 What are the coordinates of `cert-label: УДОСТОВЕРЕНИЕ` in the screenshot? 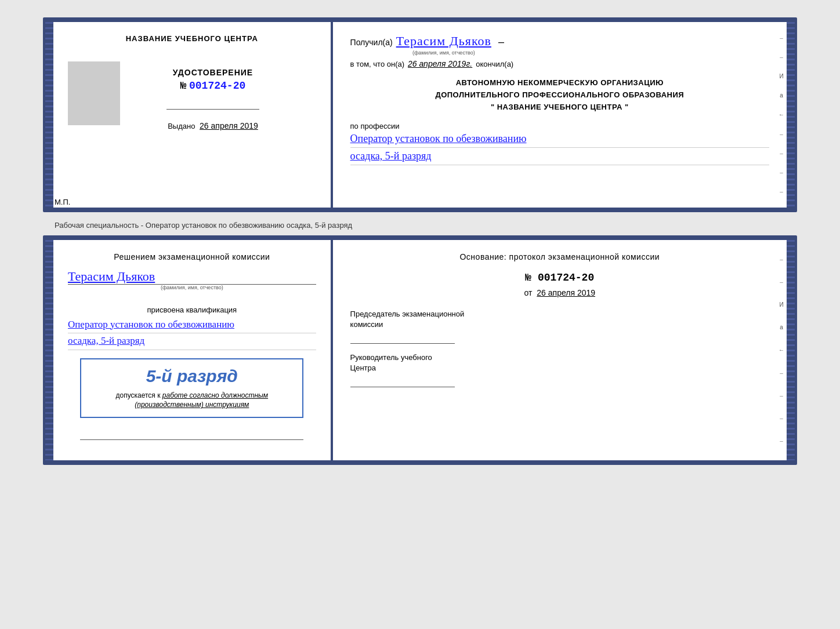 It's located at (213, 72).